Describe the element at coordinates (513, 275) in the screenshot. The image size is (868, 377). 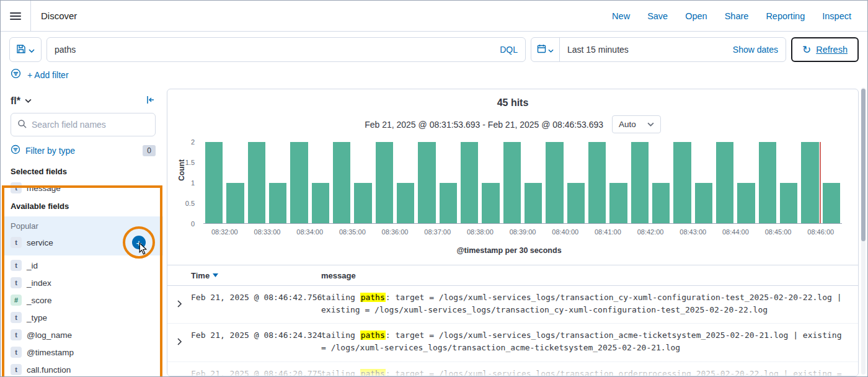
I see `table-header-row: Time message` at that location.